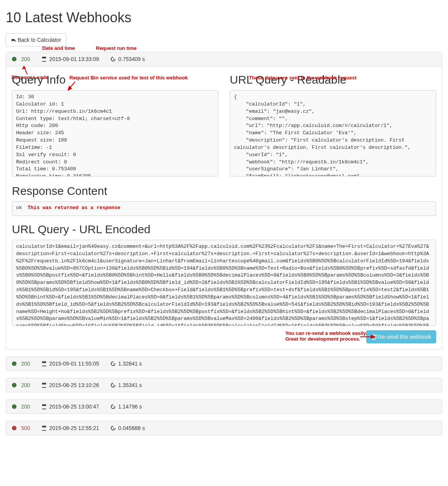 This screenshot has width=448, height=486. I want to click on datetime: 2015-08-25 13:10:26, so click(70, 385).